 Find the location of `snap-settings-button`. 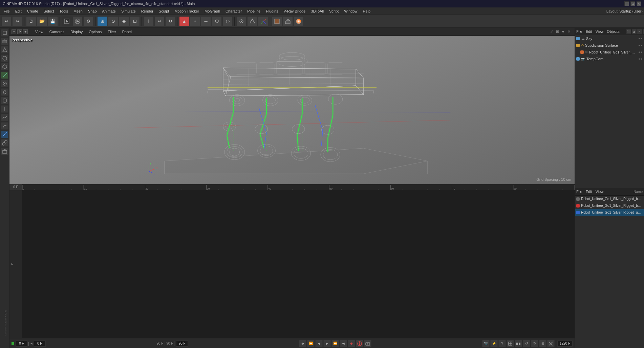

snap-settings-button is located at coordinates (252, 21).